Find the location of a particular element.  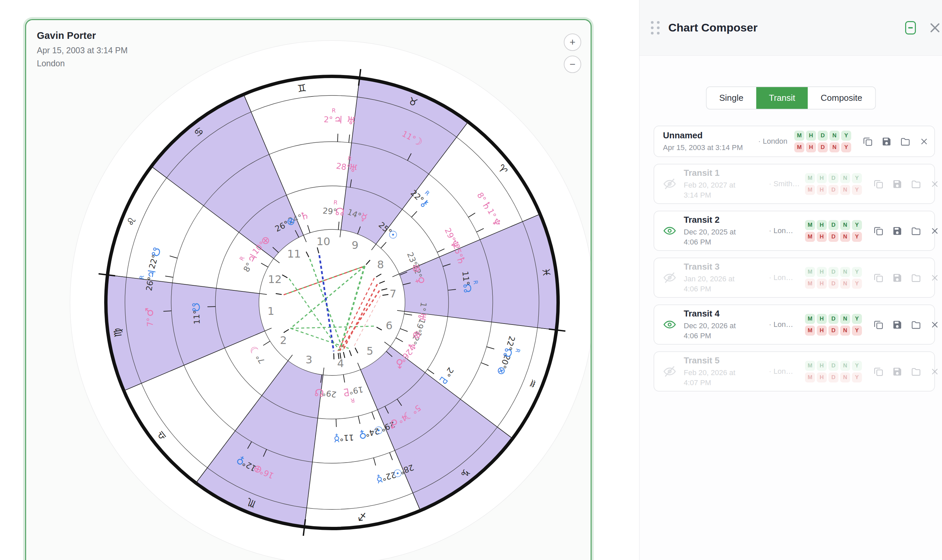

tab-single: Single is located at coordinates (731, 98).